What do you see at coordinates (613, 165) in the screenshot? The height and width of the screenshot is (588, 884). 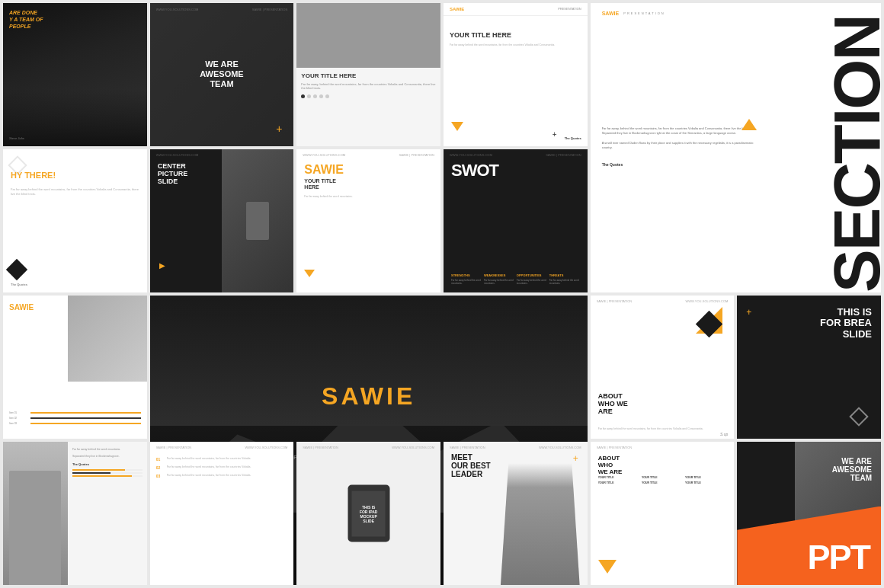 I see `slide-5-quote: The Quotes` at bounding box center [613, 165].